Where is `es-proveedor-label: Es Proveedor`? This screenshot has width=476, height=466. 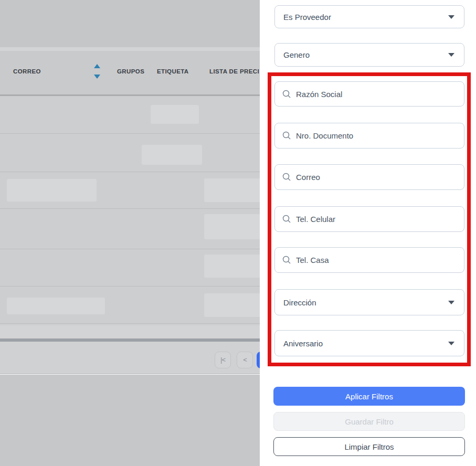
es-proveedor-label: Es Proveedor is located at coordinates (308, 17).